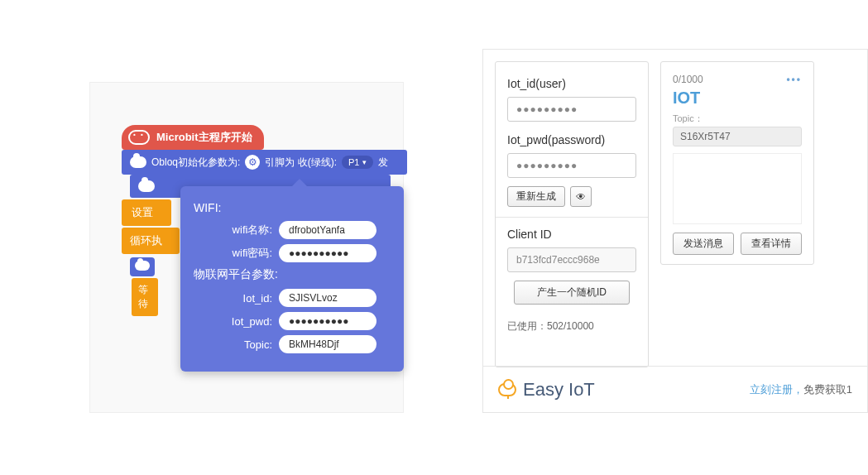 This screenshot has height=475, width=868. Describe the element at coordinates (703, 243) in the screenshot. I see `send-message-button: 发送消息` at that location.